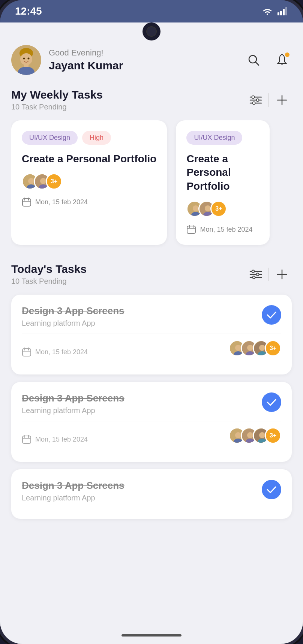  Describe the element at coordinates (49, 281) in the screenshot. I see `today-subtitle: 10 Task Pending` at that location.